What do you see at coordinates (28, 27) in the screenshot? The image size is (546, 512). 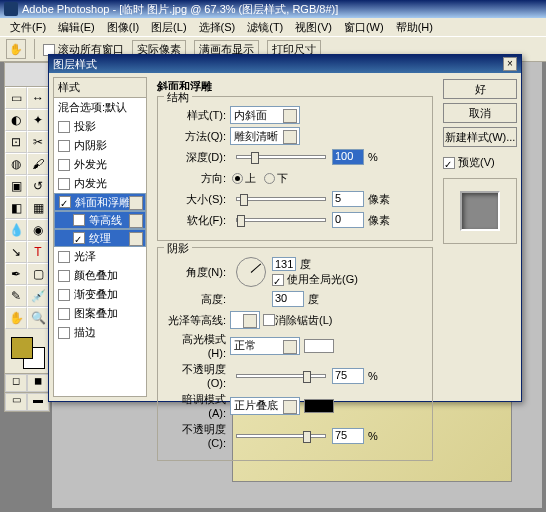 I see `menu-file: 文件(F)` at bounding box center [28, 27].